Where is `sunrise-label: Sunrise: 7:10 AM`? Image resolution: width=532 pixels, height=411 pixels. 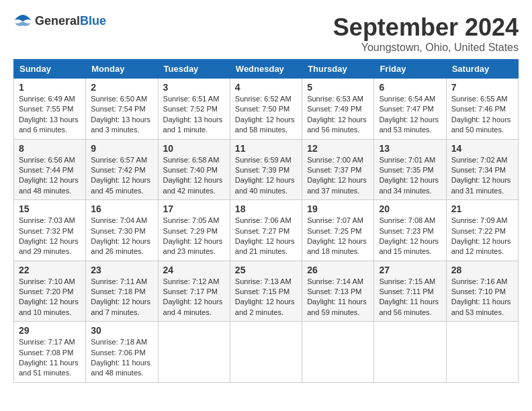
sunrise-label: Sunrise: 7:10 AM is located at coordinates (47, 281).